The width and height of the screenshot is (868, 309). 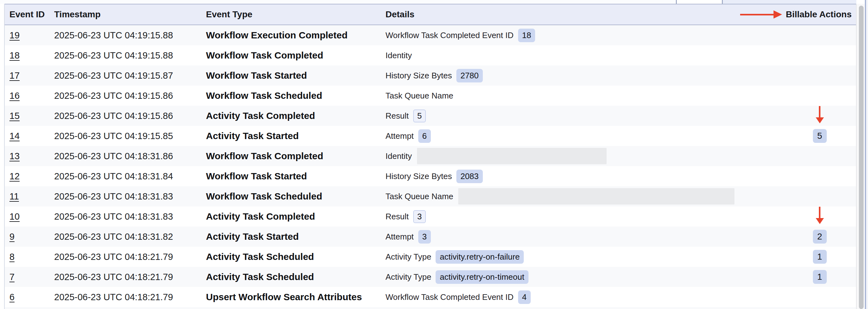 I want to click on column-header-details: Details, so click(x=584, y=14).